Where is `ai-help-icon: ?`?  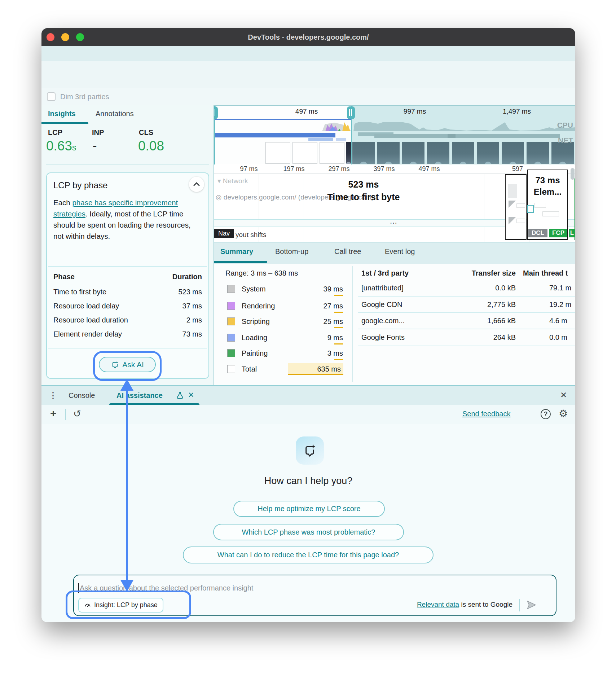 ai-help-icon: ? is located at coordinates (546, 414).